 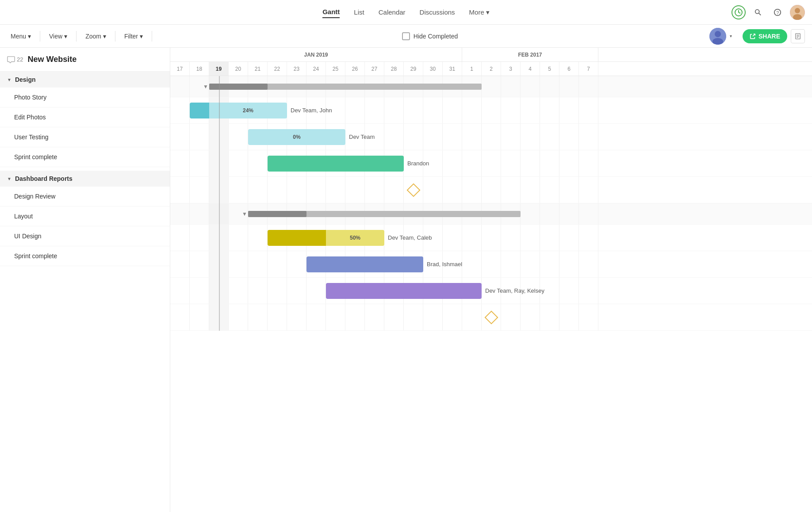 What do you see at coordinates (491, 164) in the screenshot?
I see `gantt-row-user-testing: Brandon` at bounding box center [491, 164].